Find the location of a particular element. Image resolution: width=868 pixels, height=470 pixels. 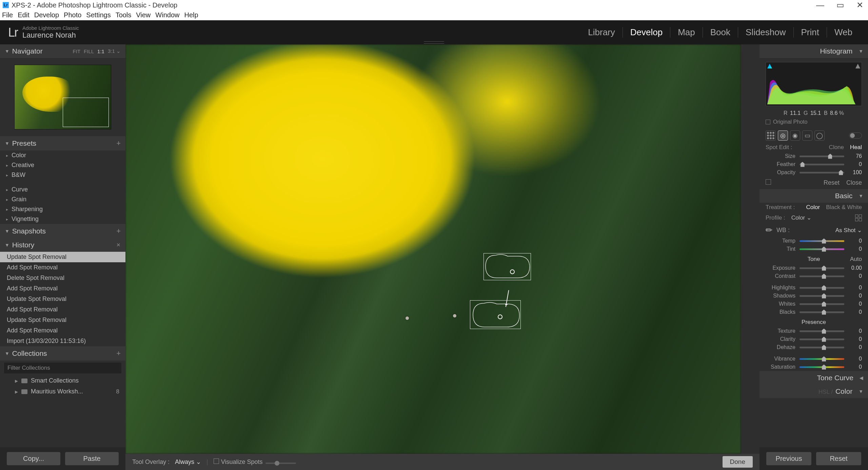

module-web: Web is located at coordinates (844, 33).